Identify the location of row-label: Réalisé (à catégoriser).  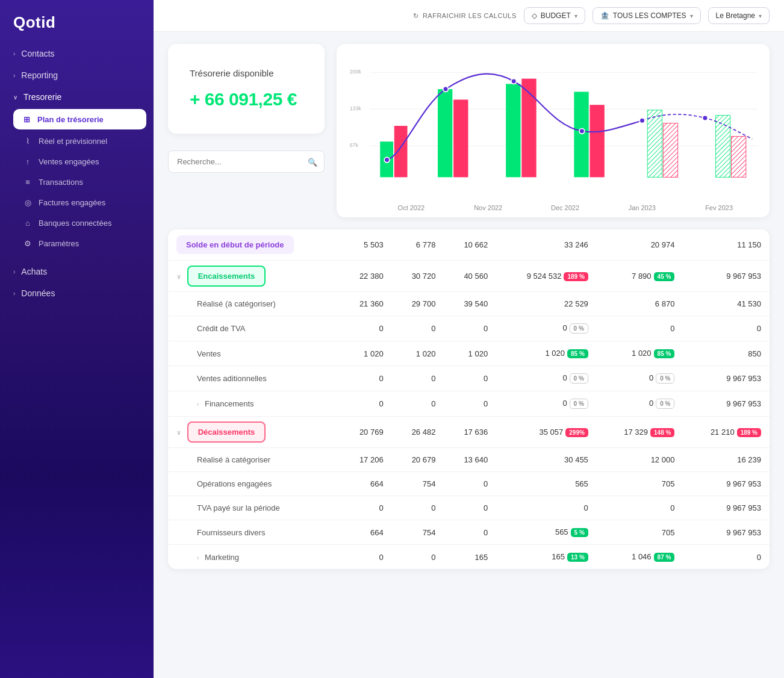
(254, 304).